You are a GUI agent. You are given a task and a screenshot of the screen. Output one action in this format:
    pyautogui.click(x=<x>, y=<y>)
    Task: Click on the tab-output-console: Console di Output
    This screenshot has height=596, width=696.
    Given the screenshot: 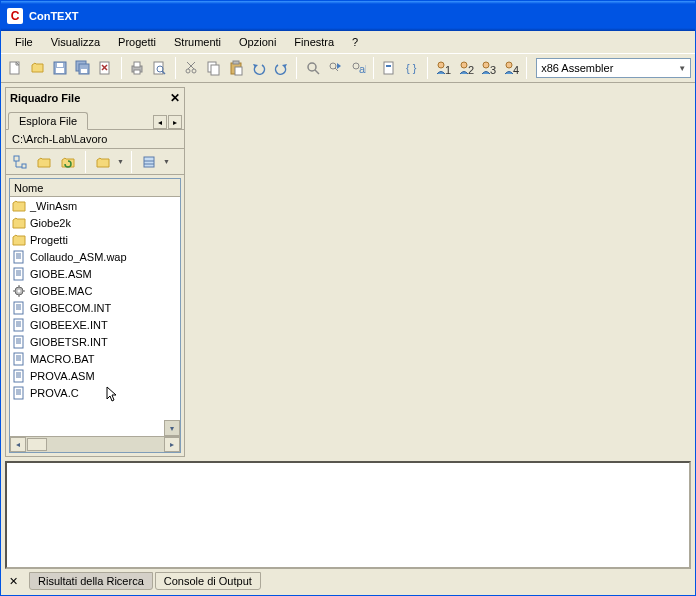 What is the action you would take?
    pyautogui.click(x=208, y=581)
    